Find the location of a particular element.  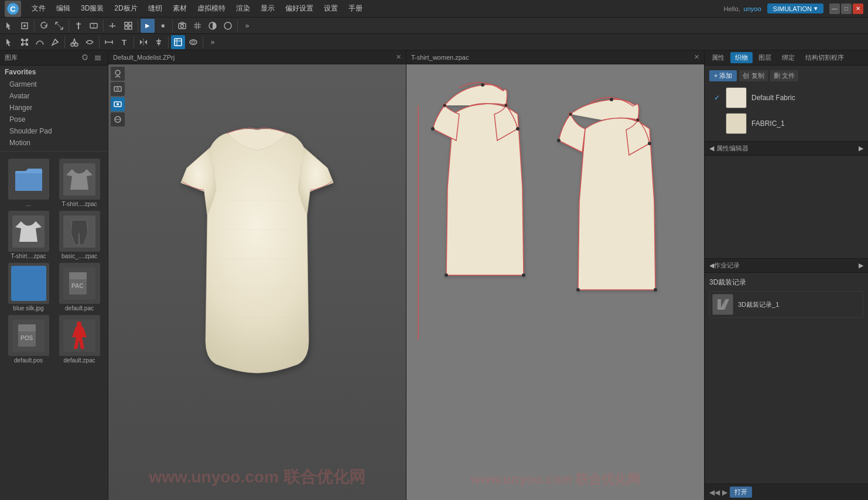

fold-tool is located at coordinates (94, 26).